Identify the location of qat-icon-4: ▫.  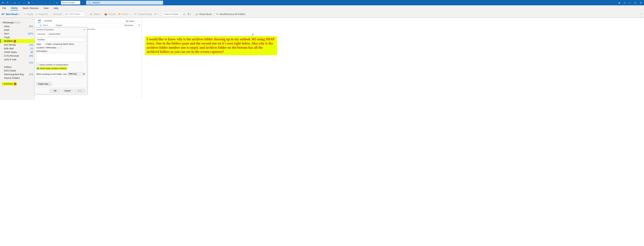
(34, 2).